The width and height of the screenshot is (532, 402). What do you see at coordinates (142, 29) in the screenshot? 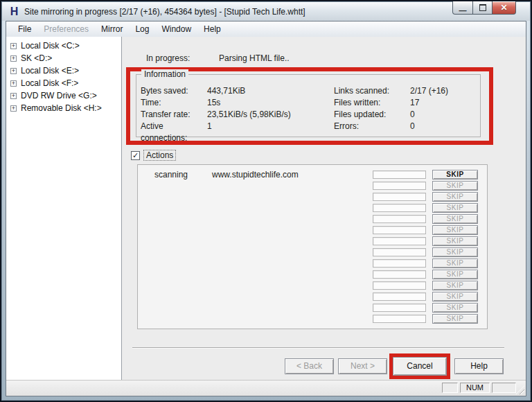
I see `menu-item: Log` at bounding box center [142, 29].